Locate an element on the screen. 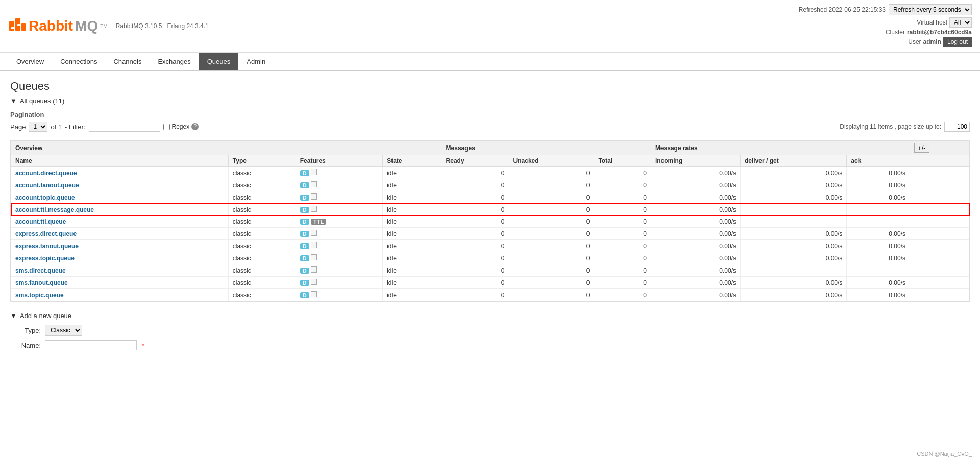 This screenshot has width=980, height=461. plus-minus-header: +/- is located at coordinates (940, 148).